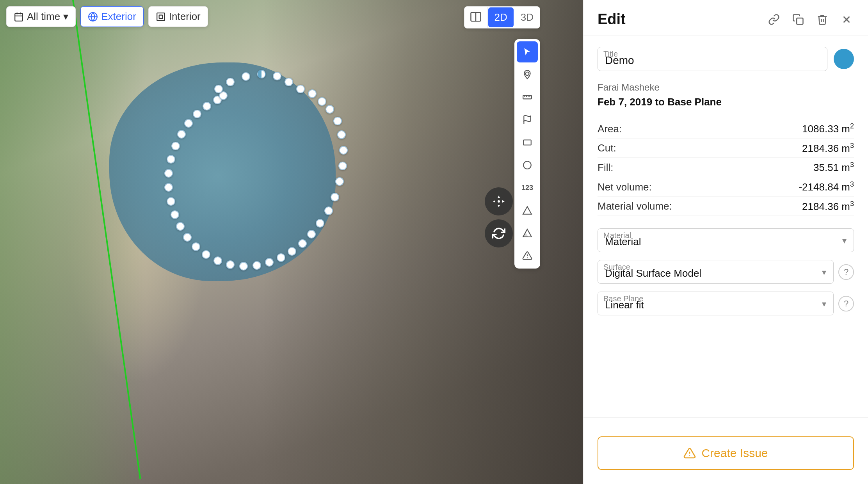 This screenshot has width=868, height=484. Describe the element at coordinates (624, 187) in the screenshot. I see `stat-net-volume-label: Net volume:` at that location.